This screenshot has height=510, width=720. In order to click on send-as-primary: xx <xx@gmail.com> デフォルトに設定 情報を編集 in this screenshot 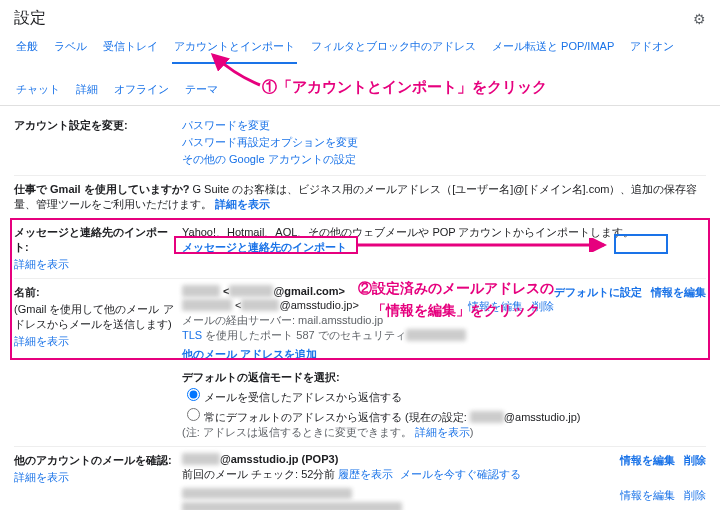, I will do `click(444, 291)`.